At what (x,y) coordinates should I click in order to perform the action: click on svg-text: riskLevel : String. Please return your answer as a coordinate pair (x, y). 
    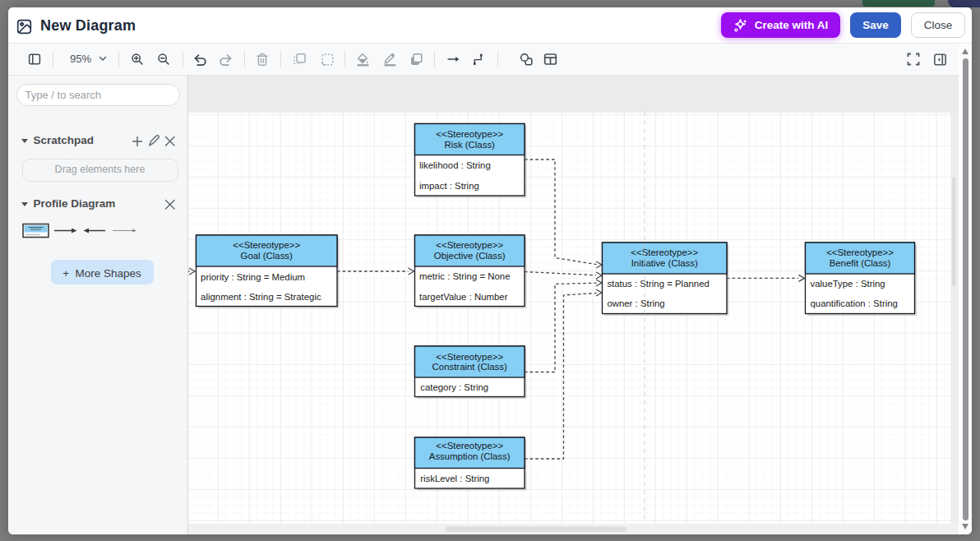
    Looking at the image, I should click on (455, 479).